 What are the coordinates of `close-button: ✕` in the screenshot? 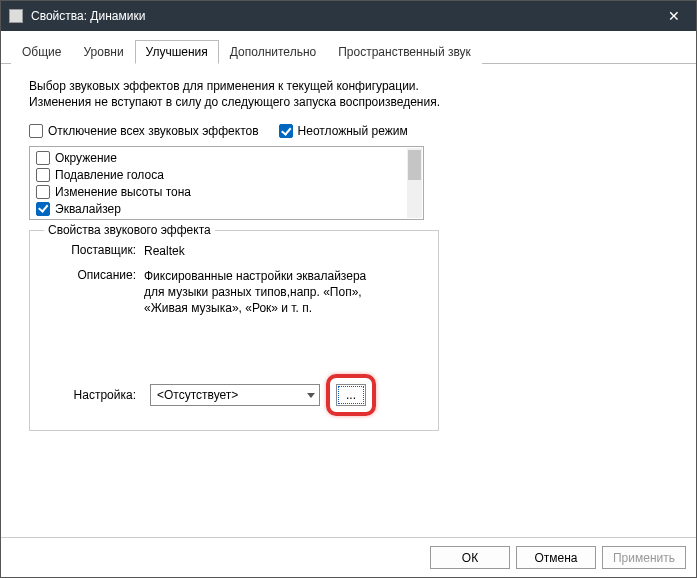 It's located at (674, 16).